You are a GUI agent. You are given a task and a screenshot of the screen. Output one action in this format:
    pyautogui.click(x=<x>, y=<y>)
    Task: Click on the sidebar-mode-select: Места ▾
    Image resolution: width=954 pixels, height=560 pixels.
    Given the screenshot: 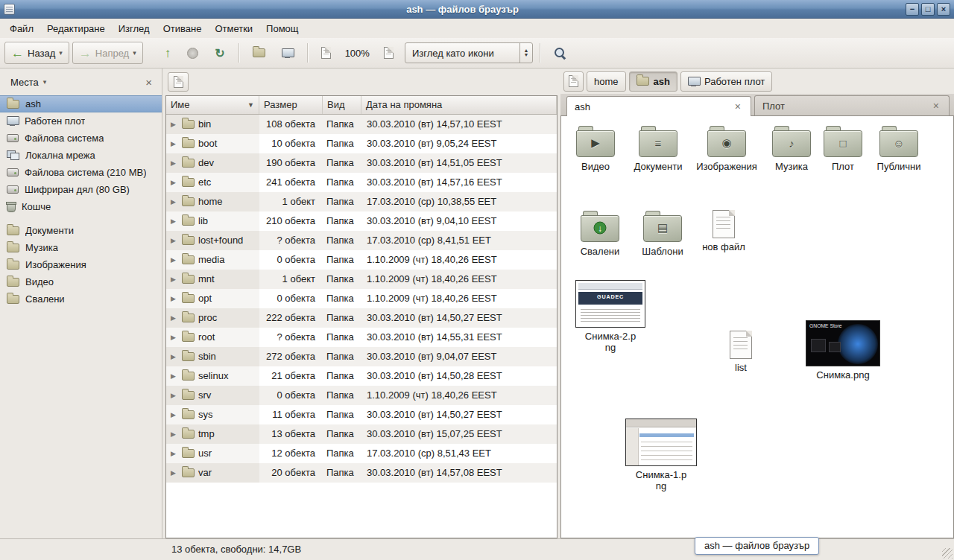 What is the action you would take?
    pyautogui.click(x=28, y=82)
    